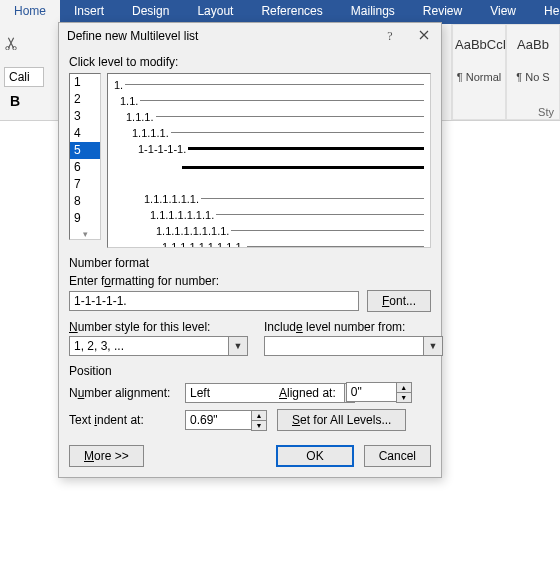 This screenshot has height=580, width=560. What do you see at coordinates (122, 393) in the screenshot?
I see `number-alignment-label: Number alignment:` at bounding box center [122, 393].